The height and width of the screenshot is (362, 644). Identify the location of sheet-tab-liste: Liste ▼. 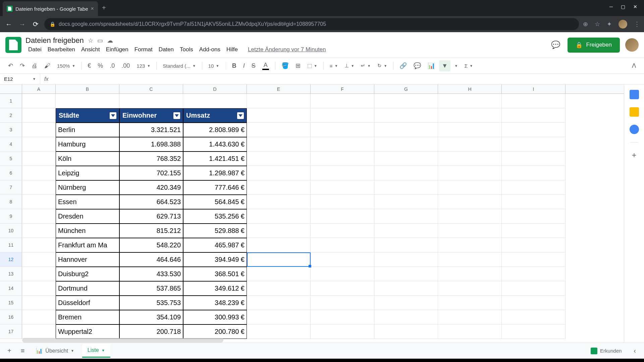
(96, 351).